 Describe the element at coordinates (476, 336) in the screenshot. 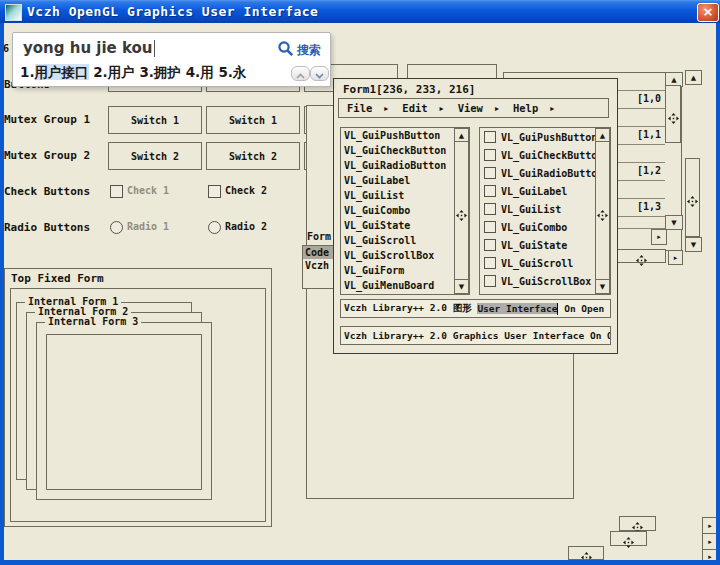

I see `textbox-2: Vczh Library++ 2.0 Graphics User Interfa…` at that location.